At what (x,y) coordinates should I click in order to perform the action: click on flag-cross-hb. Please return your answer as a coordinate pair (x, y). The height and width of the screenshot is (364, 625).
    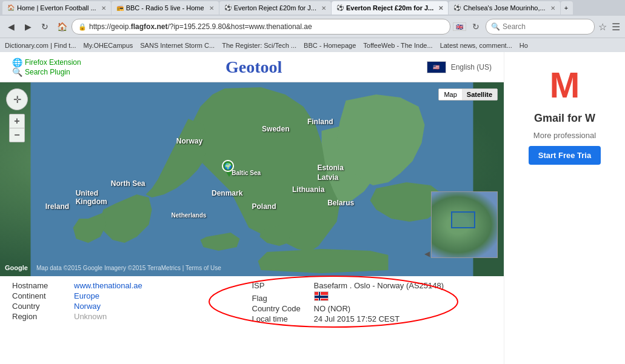
    Looking at the image, I should click on (321, 297).